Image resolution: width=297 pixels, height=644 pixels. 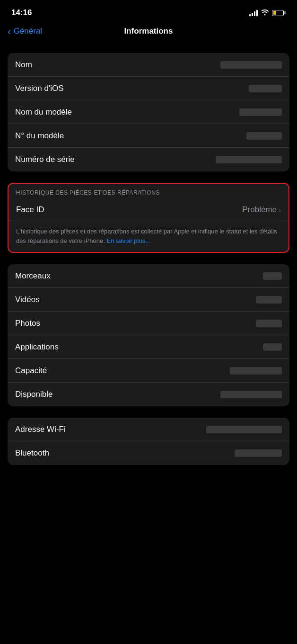 I want to click on repairs-section: HISTORIQUE DES PIÈCES ET DES RÉPARATIONS…, so click(x=148, y=218).